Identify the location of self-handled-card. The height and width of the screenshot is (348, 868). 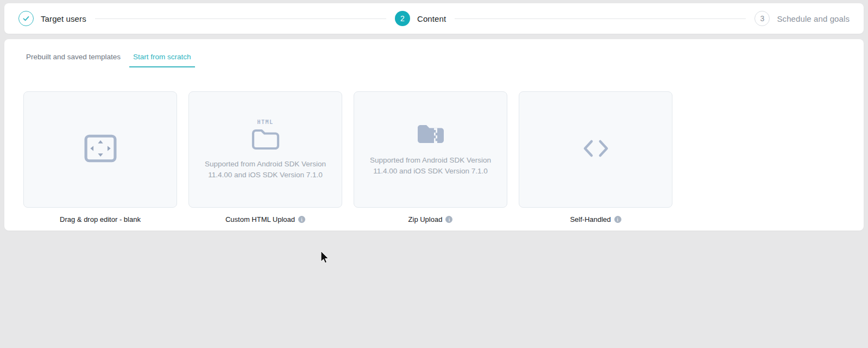
(595, 150).